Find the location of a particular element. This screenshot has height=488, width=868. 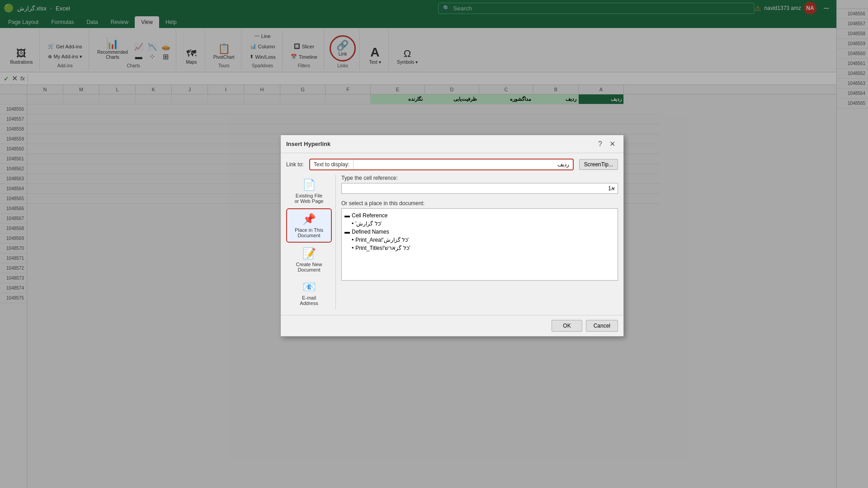

ok-button: OK is located at coordinates (567, 326).